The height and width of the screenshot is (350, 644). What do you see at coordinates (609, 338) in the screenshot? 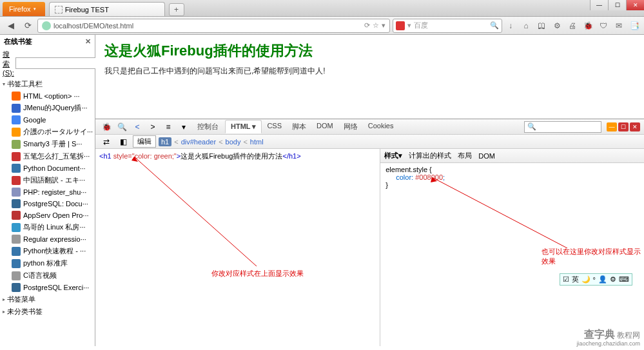
I see `watermark: 查字典 教程网 jiaocheng.chazidian.com` at bounding box center [609, 338].